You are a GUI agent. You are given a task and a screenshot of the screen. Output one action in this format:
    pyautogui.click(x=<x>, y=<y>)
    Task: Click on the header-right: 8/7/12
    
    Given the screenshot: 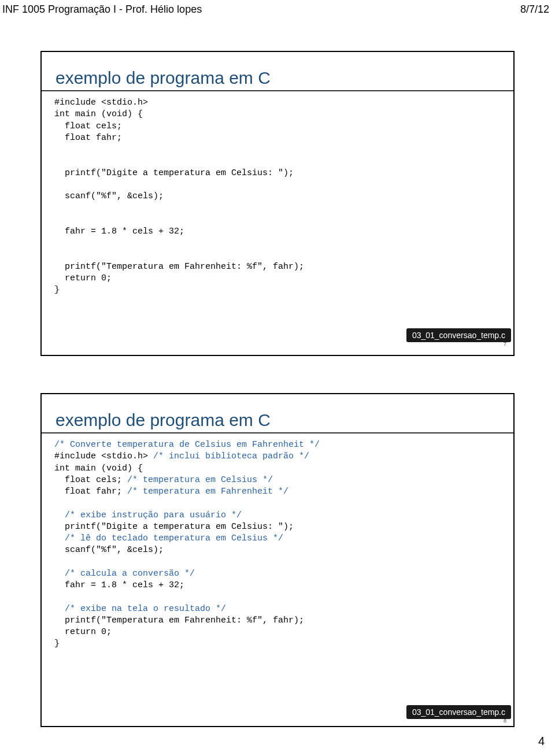 What is the action you would take?
    pyautogui.click(x=535, y=9)
    